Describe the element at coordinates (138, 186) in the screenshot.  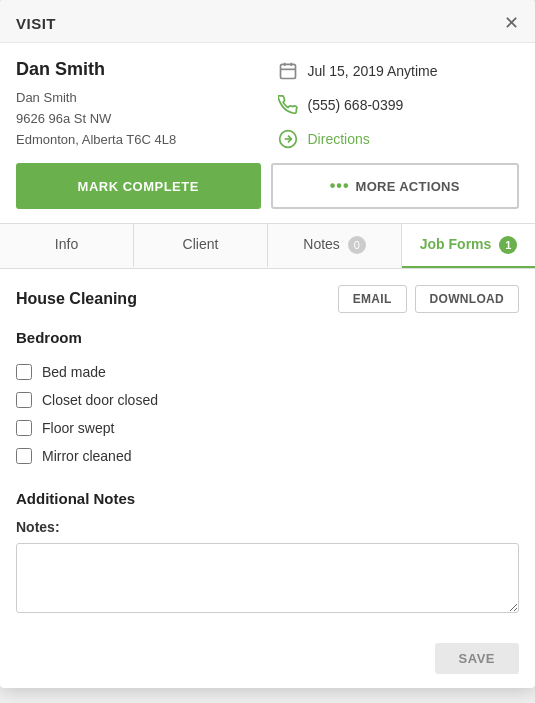
I see `mark-complete-button: MARK COMPLETE` at that location.